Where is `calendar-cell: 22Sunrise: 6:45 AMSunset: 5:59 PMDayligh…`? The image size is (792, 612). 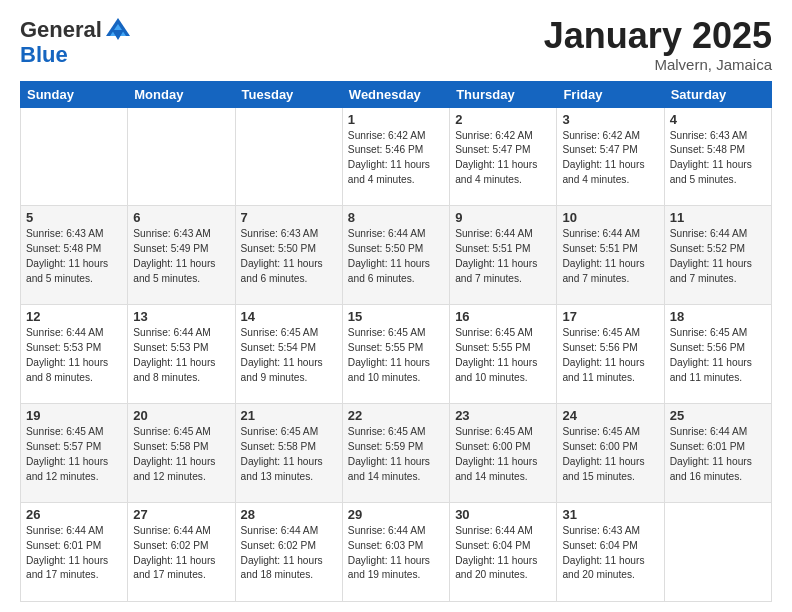 calendar-cell: 22Sunrise: 6:45 AMSunset: 5:59 PMDayligh… is located at coordinates (396, 454).